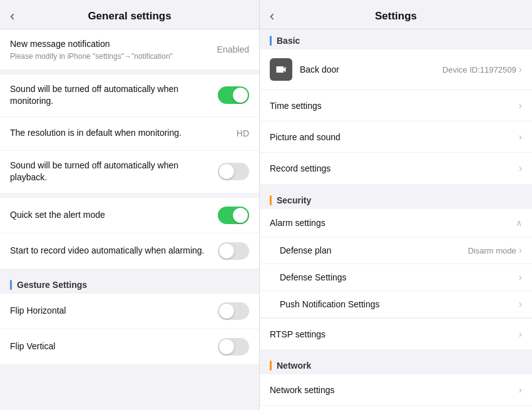 The width and height of the screenshot is (532, 410). What do you see at coordinates (521, 69) in the screenshot?
I see `device-chevron-icon: ›` at bounding box center [521, 69].